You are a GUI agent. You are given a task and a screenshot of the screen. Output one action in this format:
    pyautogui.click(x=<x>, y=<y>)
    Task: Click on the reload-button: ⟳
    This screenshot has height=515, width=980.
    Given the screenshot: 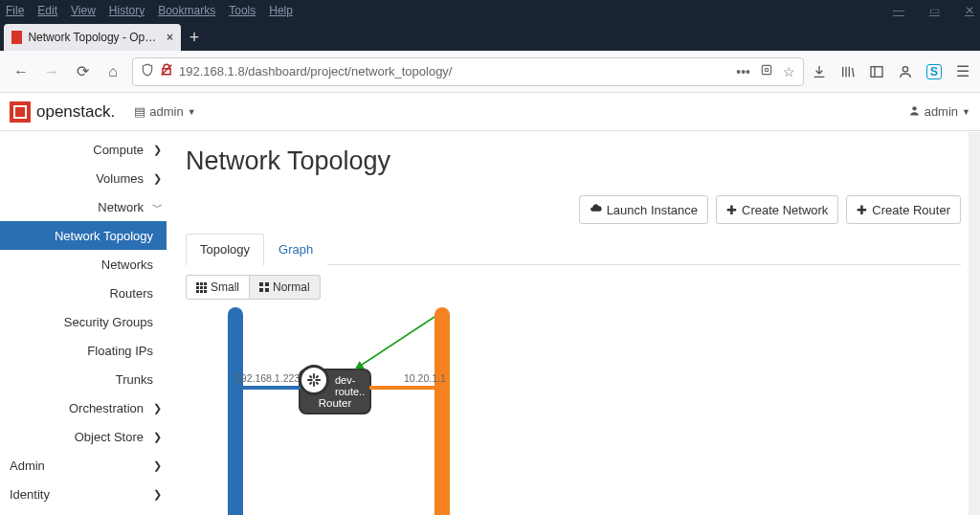 What is the action you would take?
    pyautogui.click(x=82, y=72)
    